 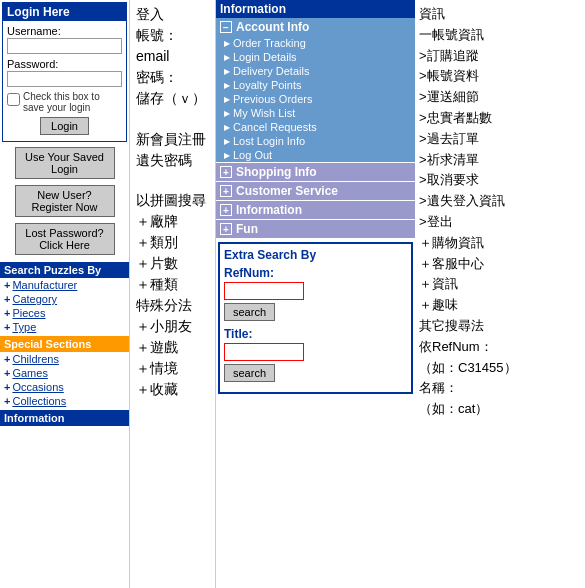 I want to click on save-login-row: Check this box to save your login, so click(x=64, y=102).